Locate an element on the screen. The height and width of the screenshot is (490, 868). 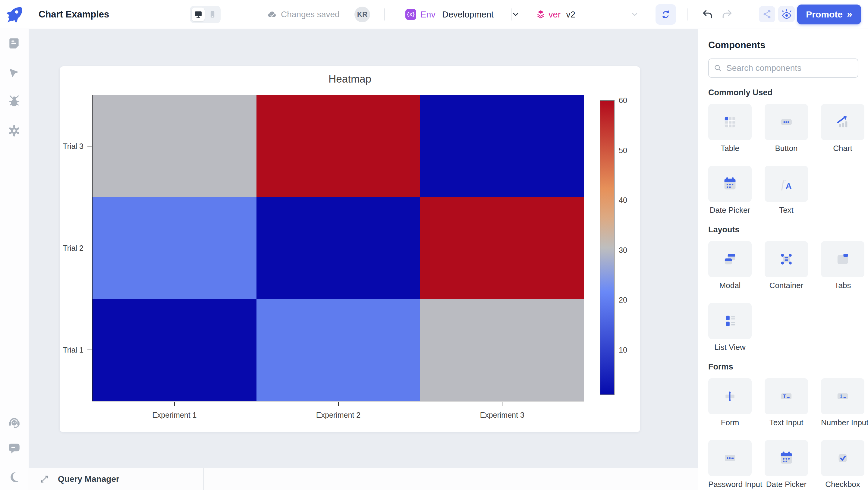
undo-button is located at coordinates (708, 14).